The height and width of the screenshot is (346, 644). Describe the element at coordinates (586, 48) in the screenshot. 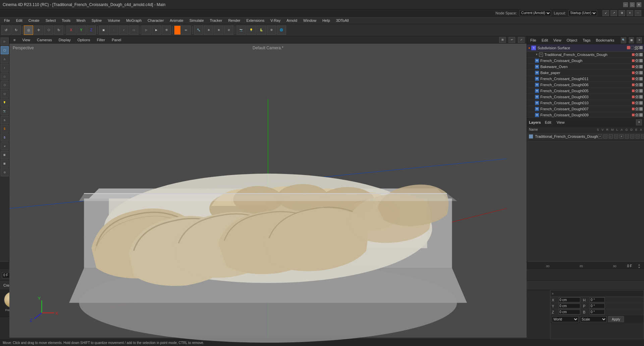

I see `subdivision-surface-row: ● S Subdivision Surface` at that location.